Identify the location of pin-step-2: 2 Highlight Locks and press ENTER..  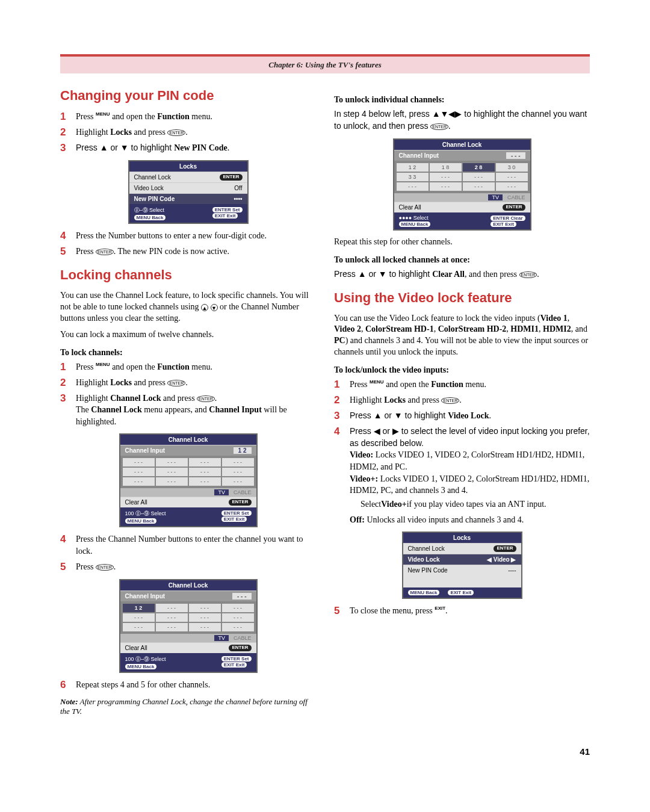
(188, 132).